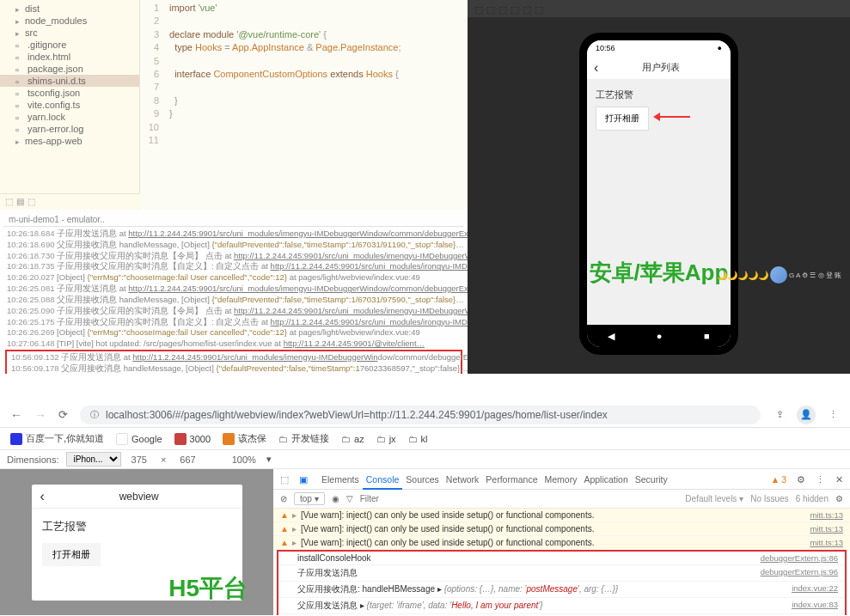  What do you see at coordinates (511, 479) in the screenshot?
I see `tab-performance: Performance` at bounding box center [511, 479].